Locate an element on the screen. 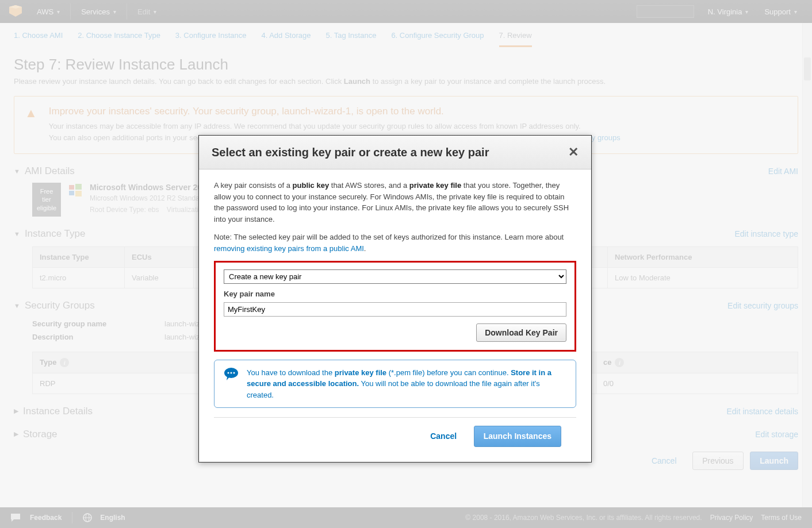  modal-p1: A key pair consists of a public key that… is located at coordinates (395, 202).